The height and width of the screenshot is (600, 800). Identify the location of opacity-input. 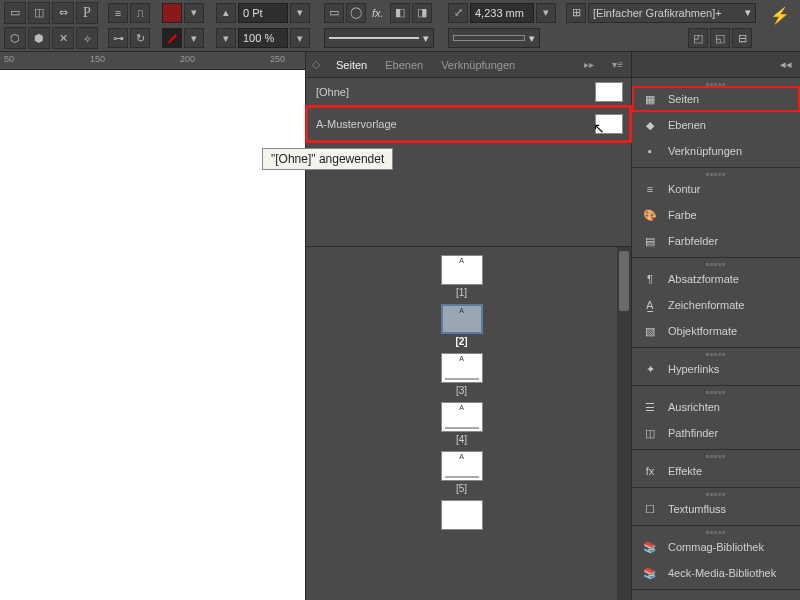
(263, 38).